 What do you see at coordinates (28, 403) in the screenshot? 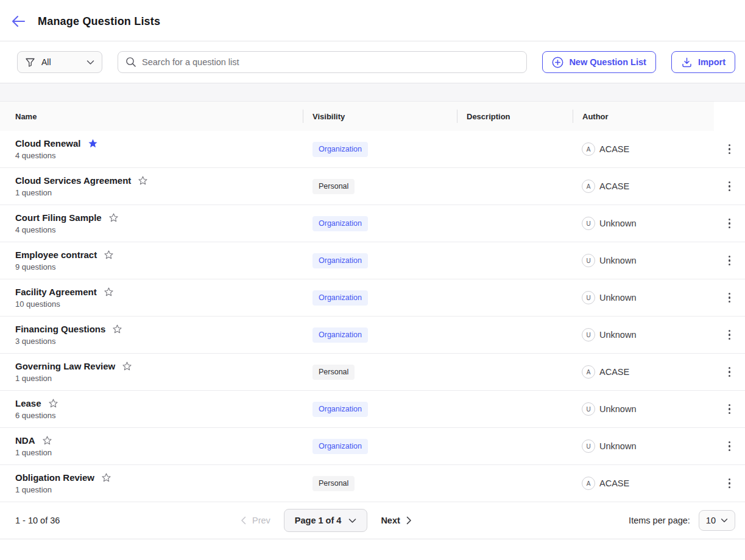
I see `question-list-name: Lease` at bounding box center [28, 403].